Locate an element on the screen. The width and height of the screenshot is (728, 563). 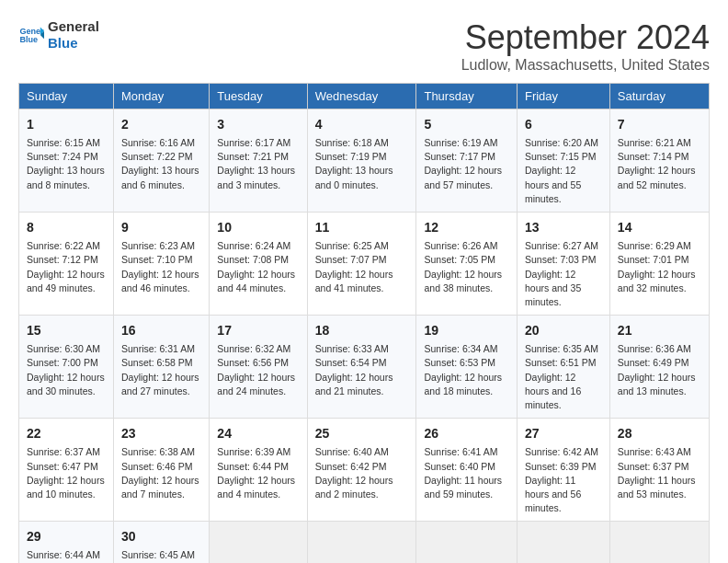
day-cell: 17Sunrise: 6:32 AMSunset: 6:56 PMDayligh… is located at coordinates (258, 367).